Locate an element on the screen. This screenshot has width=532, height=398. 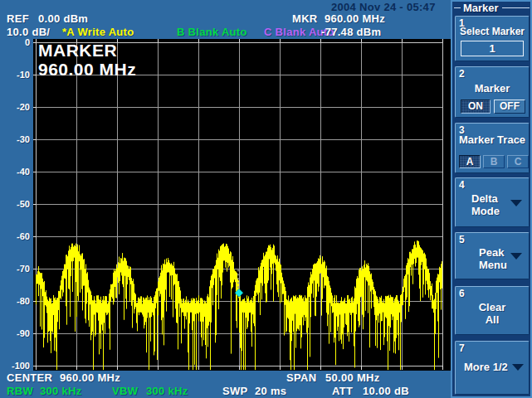
sweep-value: 20 ms is located at coordinates (271, 391).